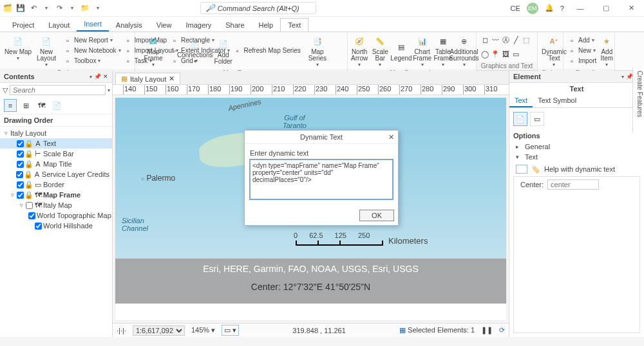 This screenshot has height=346, width=644. What do you see at coordinates (392, 138) in the screenshot?
I see `dialog-close-icon: ✕` at bounding box center [392, 138].